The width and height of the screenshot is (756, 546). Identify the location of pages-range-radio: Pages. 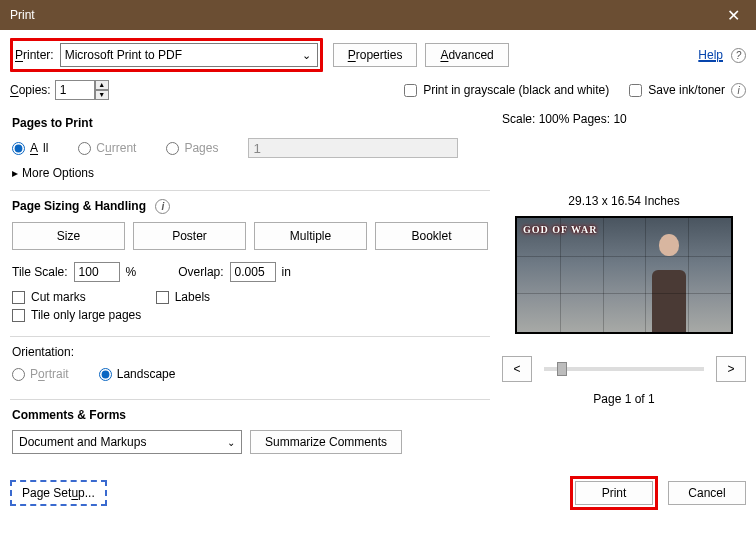
(192, 148).